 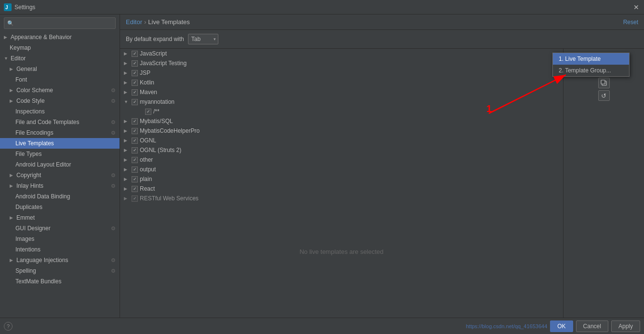 What do you see at coordinates (148, 140) in the screenshot?
I see `group-name: OGNL` at bounding box center [148, 140].